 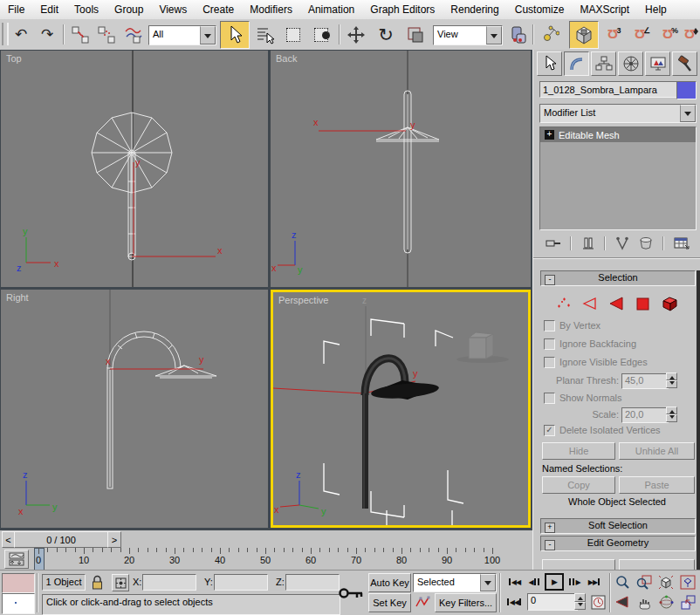 I want to click on object-name-field, so click(x=608, y=89).